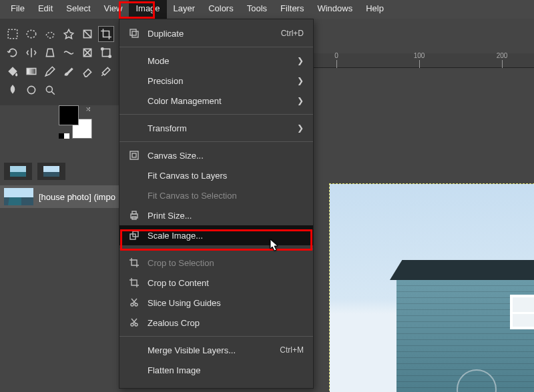 The image size is (534, 392). What do you see at coordinates (221, 9) in the screenshot?
I see `menu-colors: Colors` at bounding box center [221, 9].